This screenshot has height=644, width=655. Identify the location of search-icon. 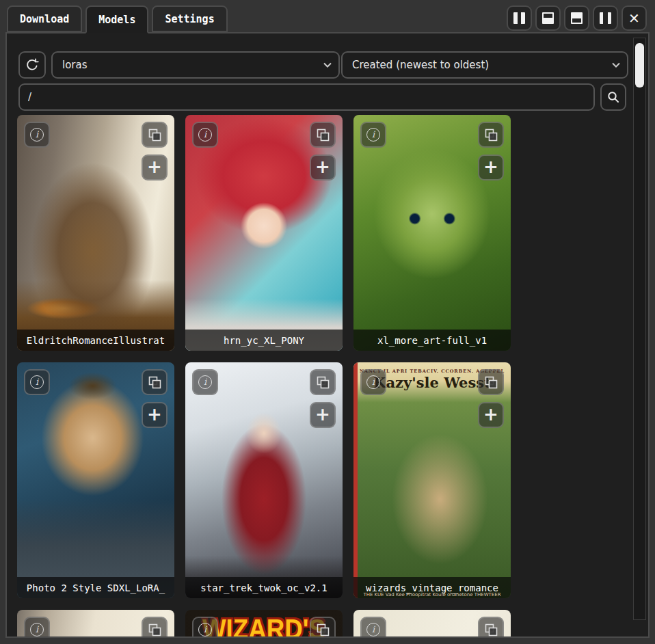
(613, 97).